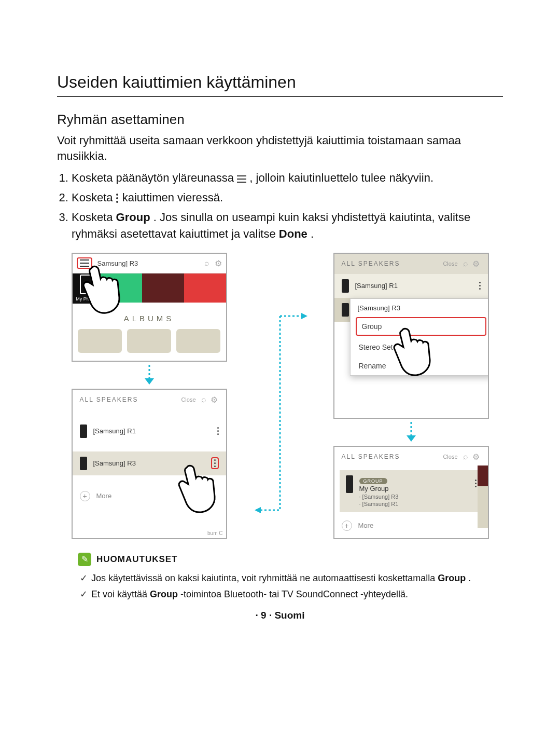  What do you see at coordinates (411, 491) in the screenshot?
I see `group-row: GROUP My Group · [Samsung] R3 · [Samsung…` at bounding box center [411, 491].